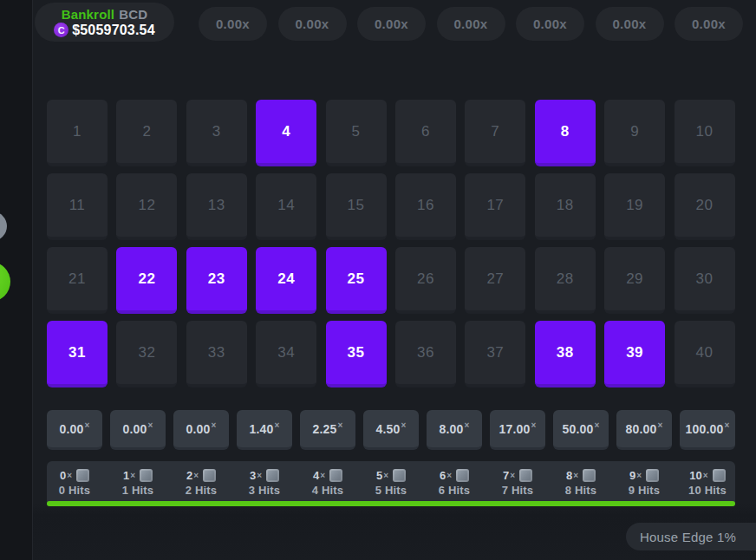 This screenshot has height=560, width=756. What do you see at coordinates (426, 133) in the screenshot?
I see `number-cell-6: 6` at bounding box center [426, 133].